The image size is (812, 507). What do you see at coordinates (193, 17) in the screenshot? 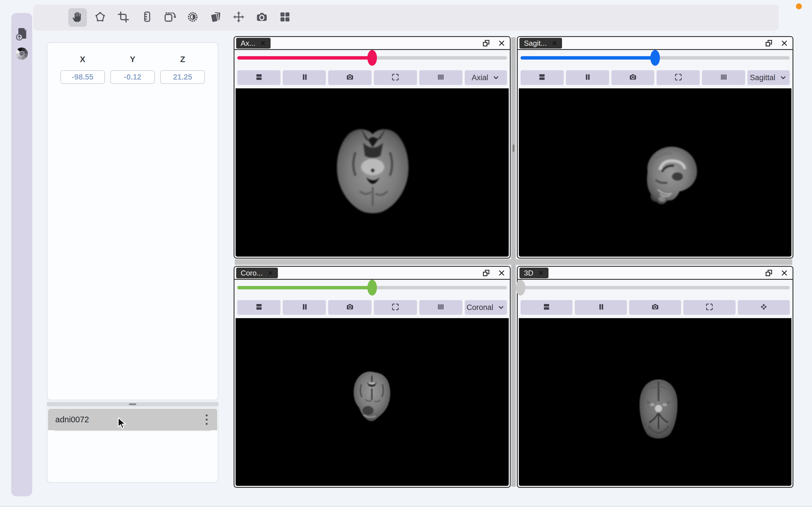
I see `contrast-tool-button` at bounding box center [193, 17].